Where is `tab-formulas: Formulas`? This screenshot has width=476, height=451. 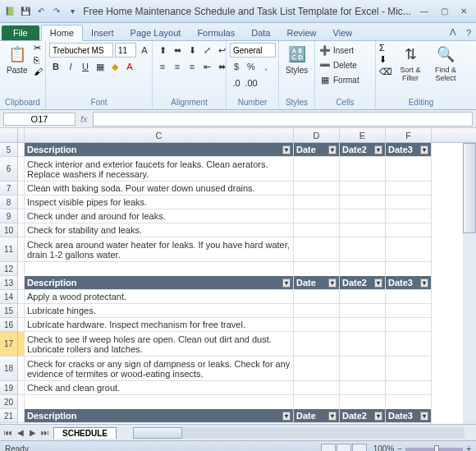 tab-formulas: Formulas is located at coordinates (216, 33).